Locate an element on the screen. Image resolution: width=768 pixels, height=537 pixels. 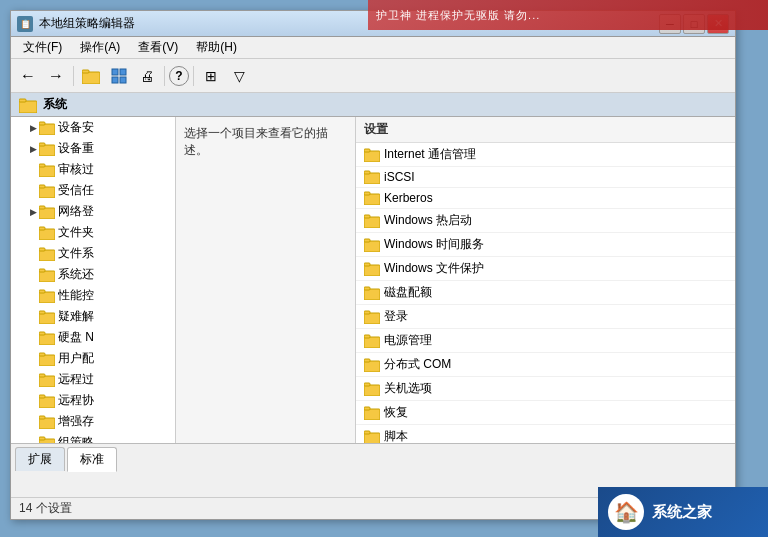
home-icon: 🏠 is located at coordinates (626, 512).